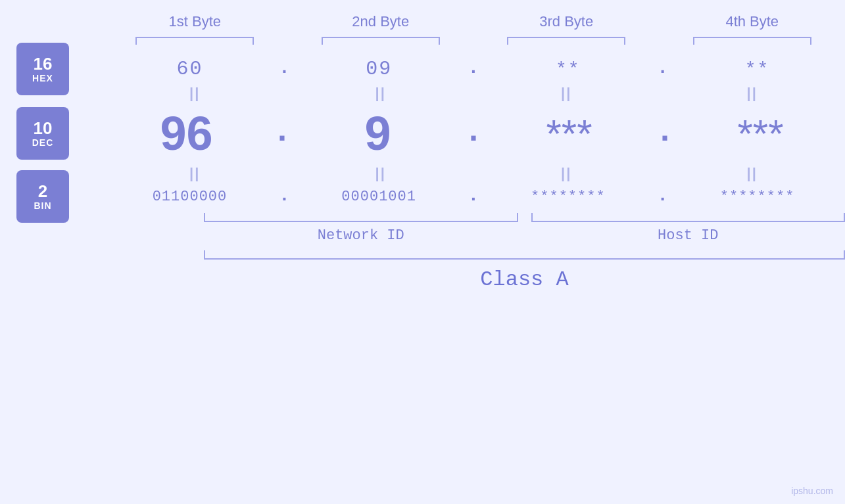 This screenshot has height=504, width=845. I want to click on equals-cell-1-4: ||, so click(752, 93).